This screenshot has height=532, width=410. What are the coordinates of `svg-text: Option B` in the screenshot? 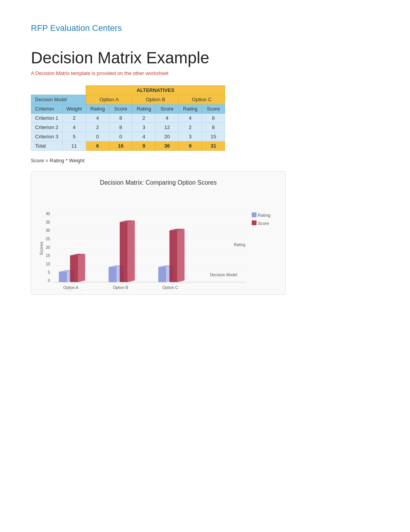 It's located at (120, 287).